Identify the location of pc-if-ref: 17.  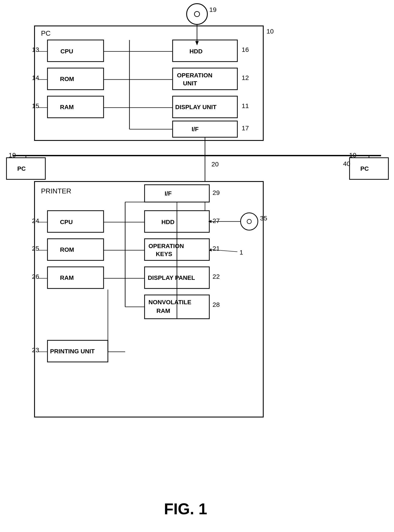
(245, 128).